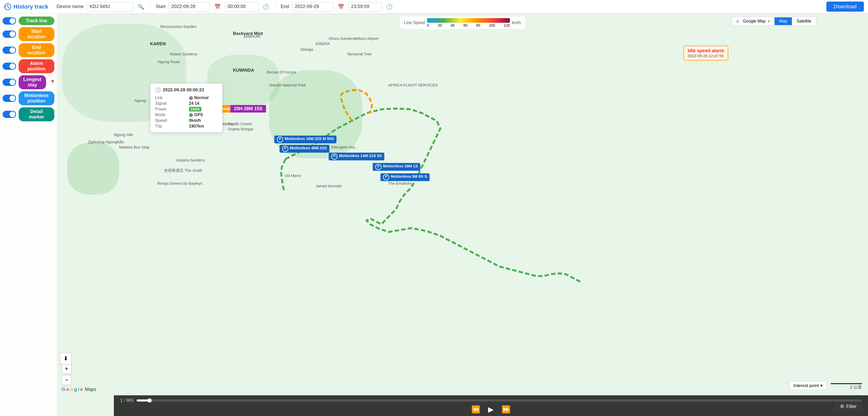 This screenshot has height=416, width=868. Describe the element at coordinates (305, 149) in the screenshot. I see `motionless-label-2: Motionless 46M 22S` at that location.